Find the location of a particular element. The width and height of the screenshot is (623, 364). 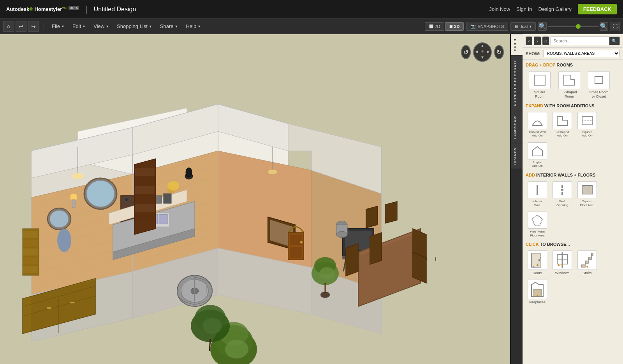

windows-icon is located at coordinates (562, 260).